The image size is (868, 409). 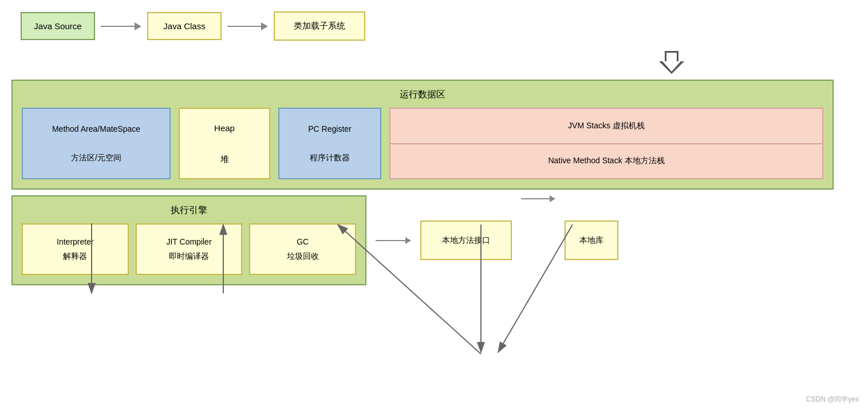 I want to click on arrow-thin, so click(x=394, y=241).